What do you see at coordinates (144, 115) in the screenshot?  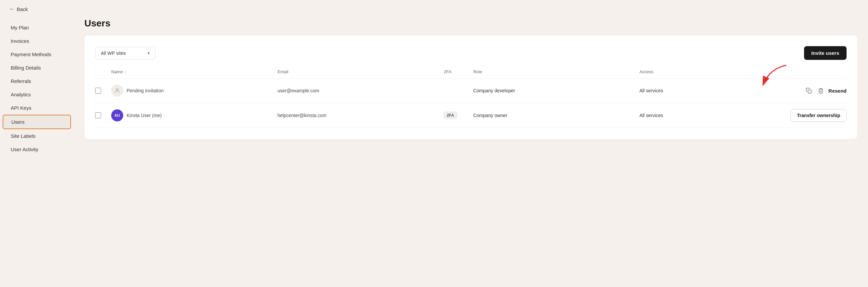 I see `user-name-1: Kinsta User (me)` at bounding box center [144, 115].